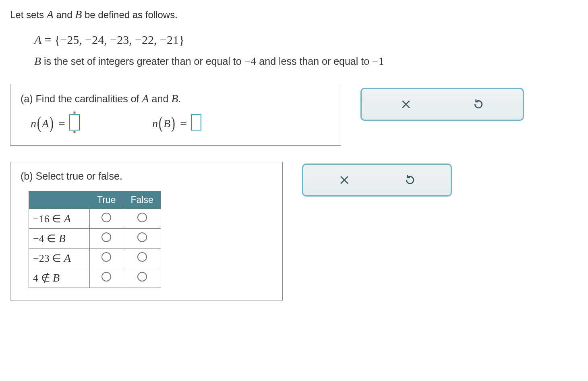  Describe the element at coordinates (50, 14) in the screenshot. I see `var-A: A` at that location.